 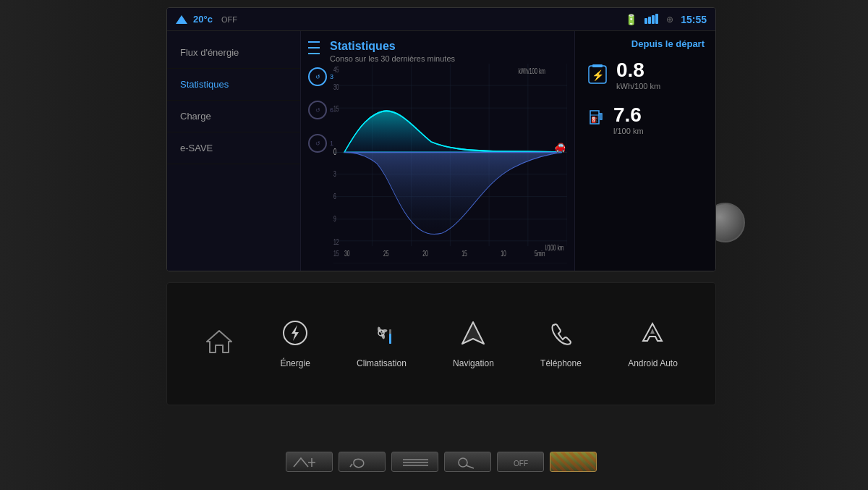 What do you see at coordinates (234, 151) in the screenshot?
I see `left-sidebar: Flux d'énergie Statistiques Charge e-SAV…` at bounding box center [234, 151].